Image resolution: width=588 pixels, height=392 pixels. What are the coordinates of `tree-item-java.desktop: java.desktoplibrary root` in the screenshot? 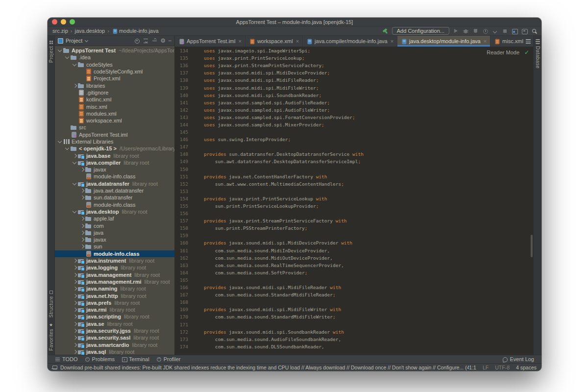 It's located at (115, 212).